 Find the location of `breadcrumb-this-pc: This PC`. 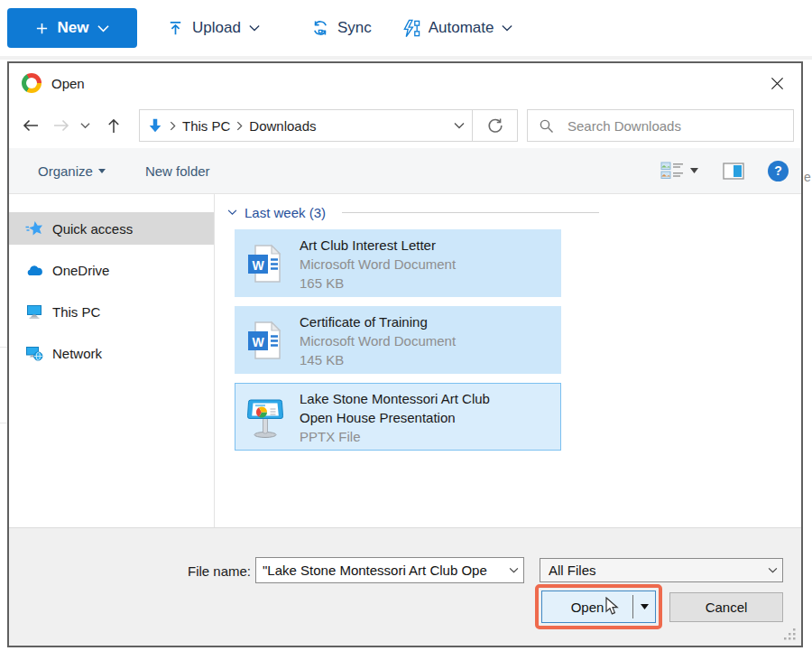

breadcrumb-this-pc: This PC is located at coordinates (206, 126).